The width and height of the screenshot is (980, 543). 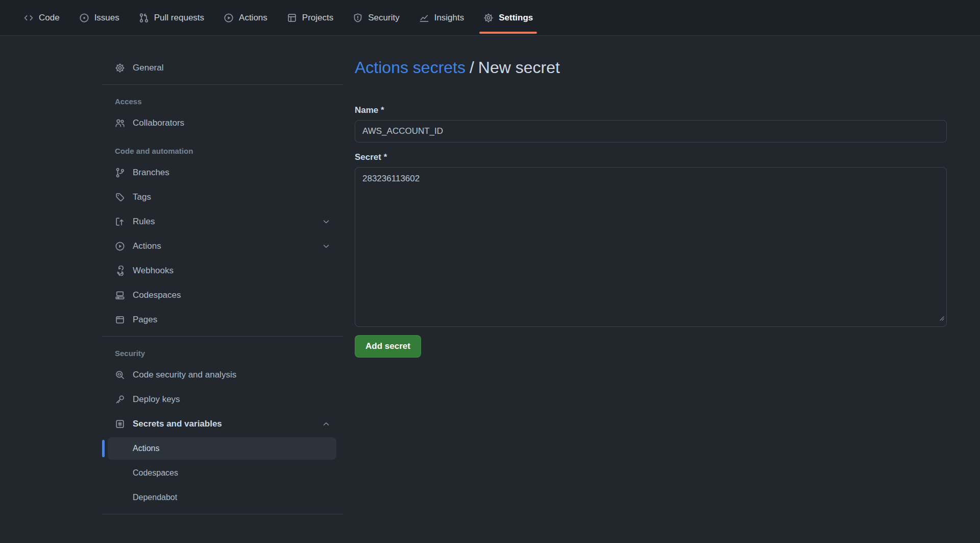 I want to click on add-secret-button: Add secret, so click(x=388, y=346).